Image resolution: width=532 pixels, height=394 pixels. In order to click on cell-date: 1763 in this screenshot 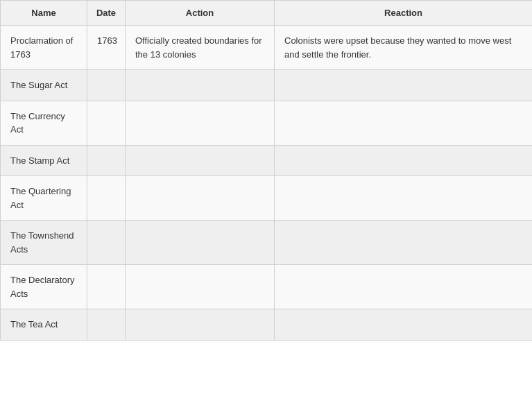, I will do `click(107, 48)`.